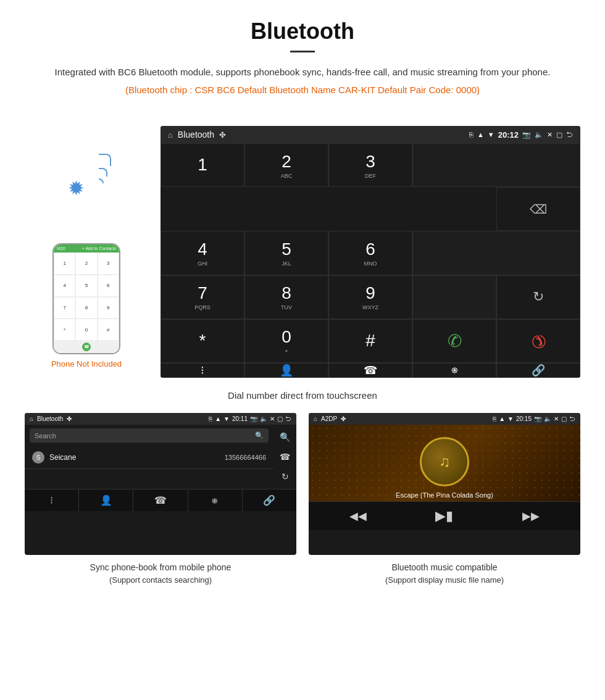 Image resolution: width=605 pixels, height=700 pixels. What do you see at coordinates (302, 52) in the screenshot?
I see `title-divider` at bounding box center [302, 52].